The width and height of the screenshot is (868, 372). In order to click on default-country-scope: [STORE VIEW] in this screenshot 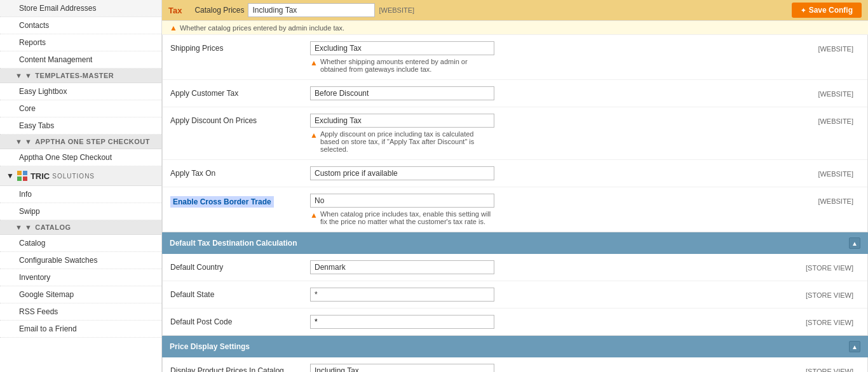, I will do `click(830, 267)`.